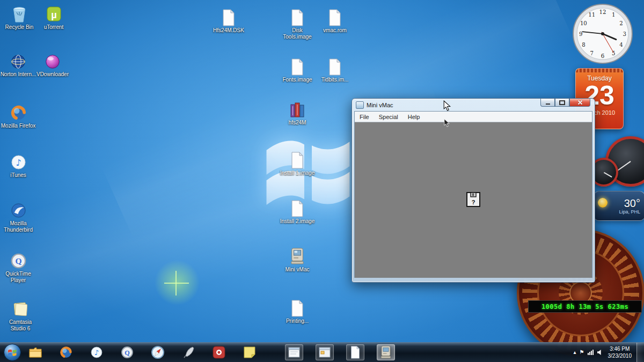 The image size is (644, 362). I want to click on svg-text: 3, so click(624, 34).